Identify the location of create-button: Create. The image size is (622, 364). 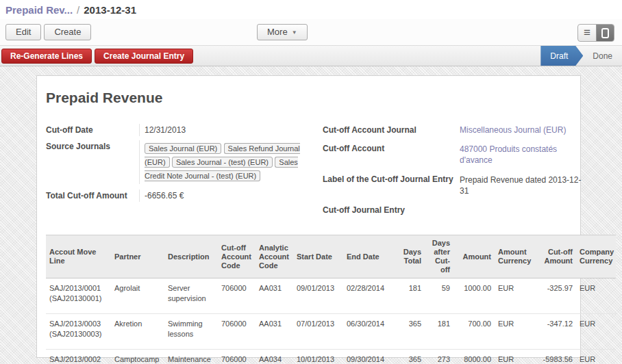
(67, 32).